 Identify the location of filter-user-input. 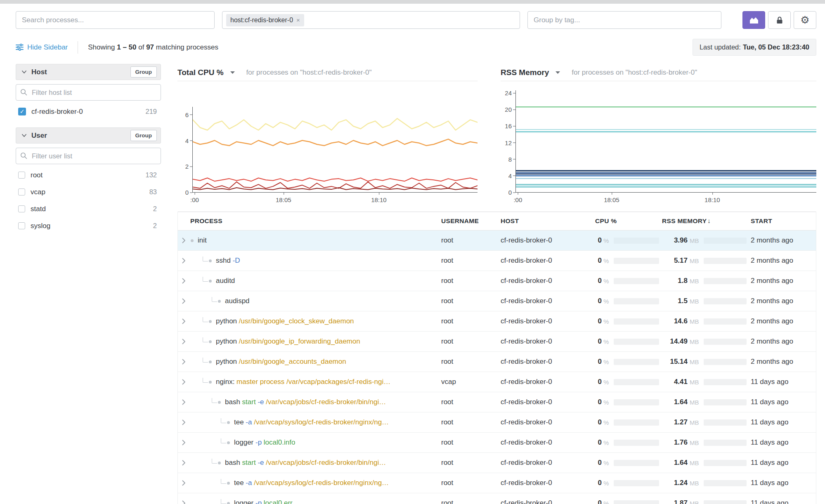
(88, 156).